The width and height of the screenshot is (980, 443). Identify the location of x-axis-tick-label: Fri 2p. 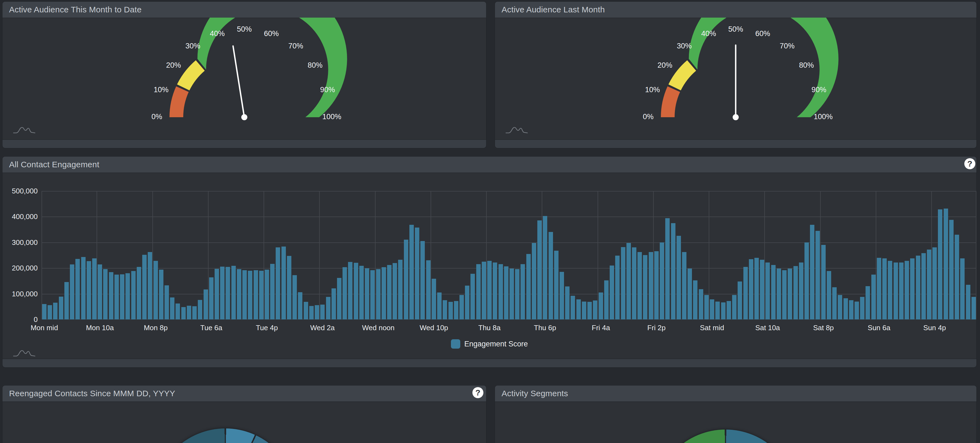
(657, 328).